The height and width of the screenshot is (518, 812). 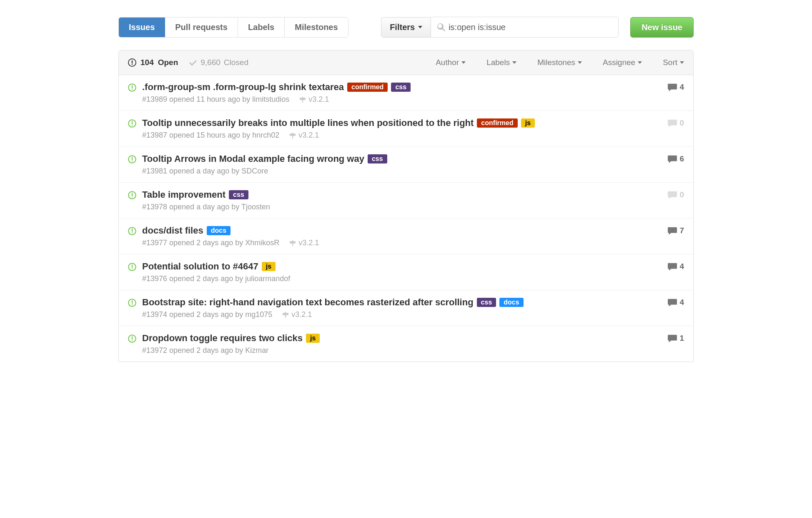 I want to click on search-input, so click(x=529, y=28).